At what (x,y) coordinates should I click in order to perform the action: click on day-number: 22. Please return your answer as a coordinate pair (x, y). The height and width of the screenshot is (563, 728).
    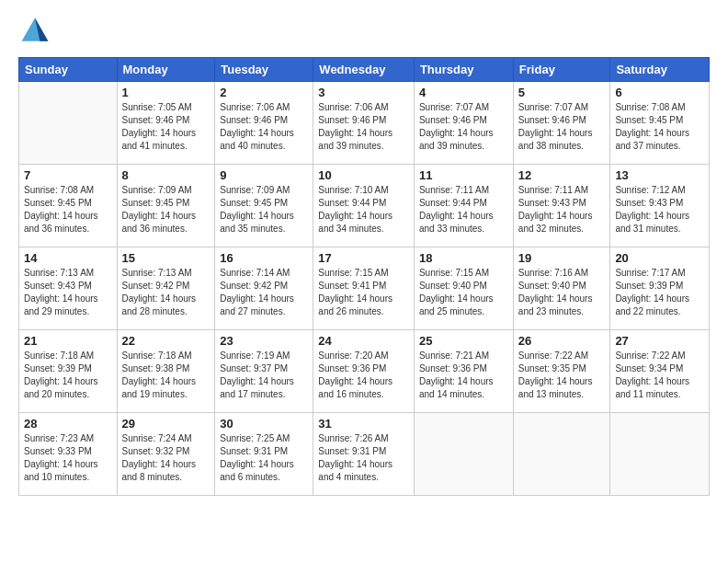
    Looking at the image, I should click on (166, 340).